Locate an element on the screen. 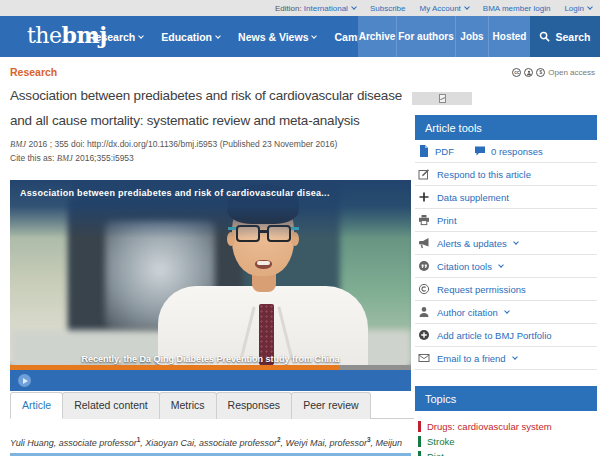 The width and height of the screenshot is (600, 456). request-permissions-row: Request permissions is located at coordinates (506, 290).